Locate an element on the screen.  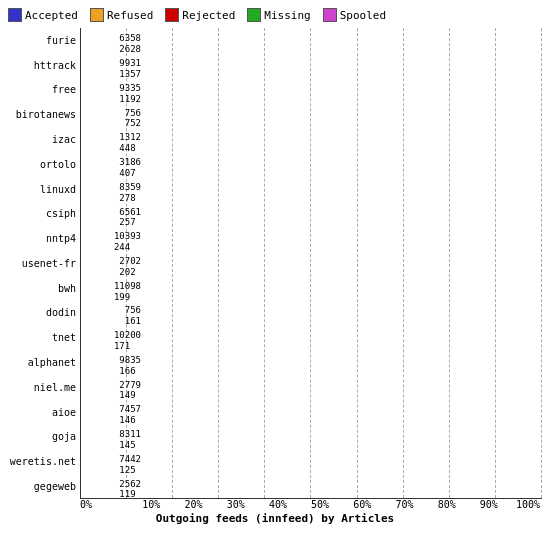
bar-row-gegeweb: 2562119 is located at coordinates (312, 486).